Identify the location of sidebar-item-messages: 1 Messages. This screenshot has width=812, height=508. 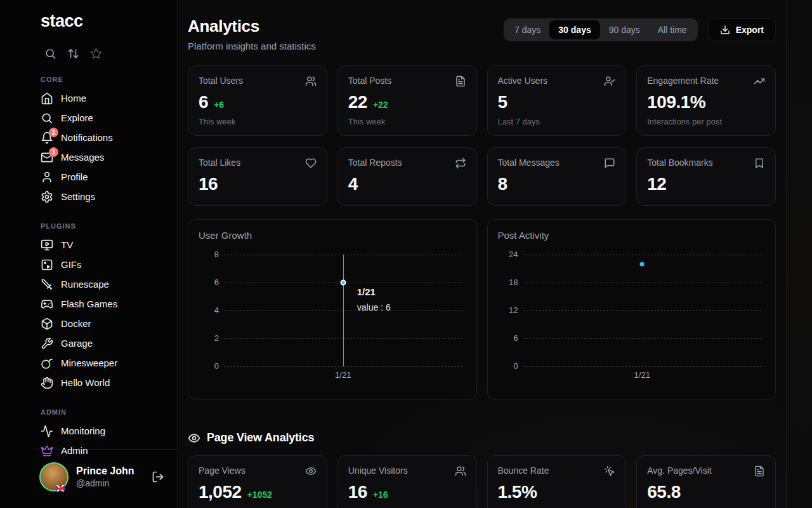
(109, 157).